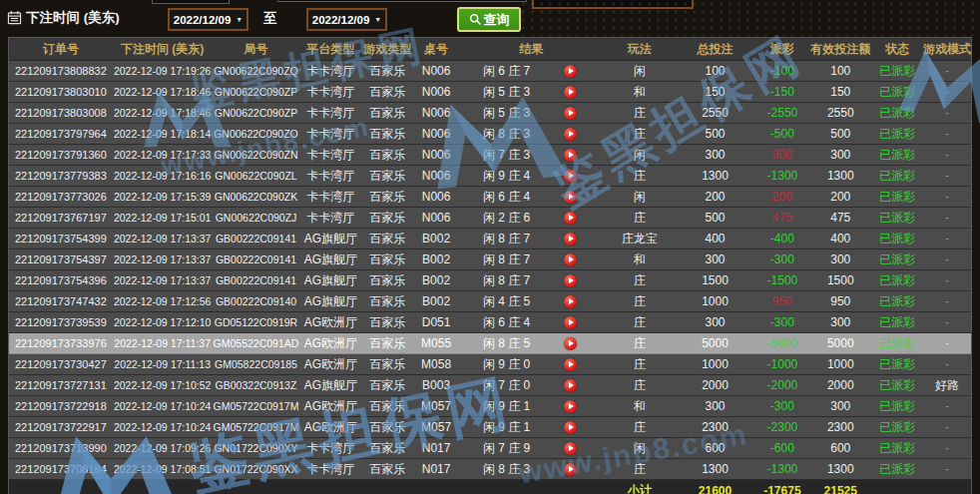  I want to click on table-row: 2212091737543992022-12-09 17:13:37GB0022…, so click(490, 240).